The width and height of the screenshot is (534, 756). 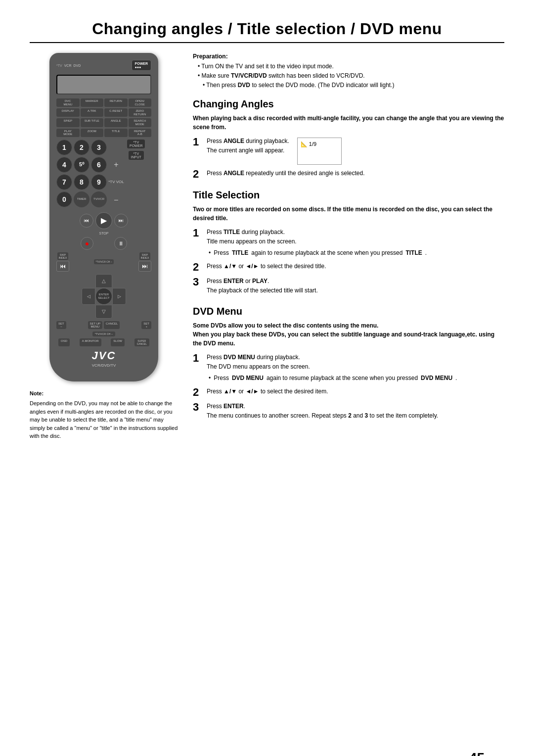 What do you see at coordinates (349, 195) in the screenshot?
I see `title-selection-title: Title Selection` at bounding box center [349, 195].